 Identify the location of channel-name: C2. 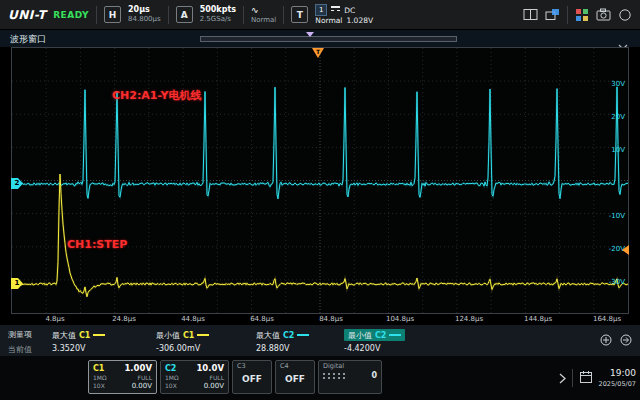
(170, 369).